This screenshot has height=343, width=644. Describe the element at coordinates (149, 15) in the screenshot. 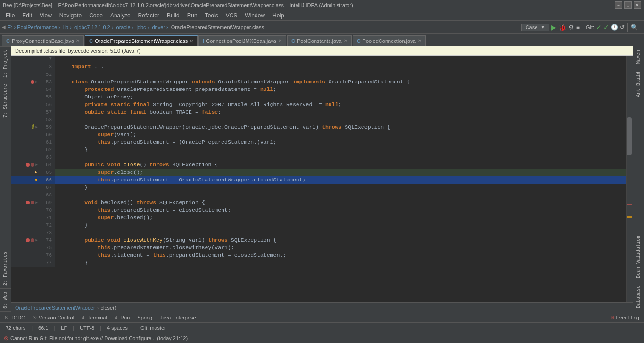

I see `menu-item-refactor: Refactor` at that location.